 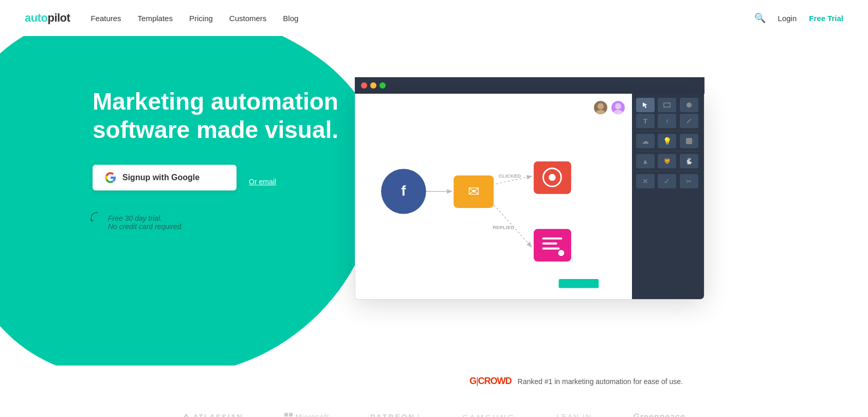 I want to click on arrow-icon, so click(x=95, y=218).